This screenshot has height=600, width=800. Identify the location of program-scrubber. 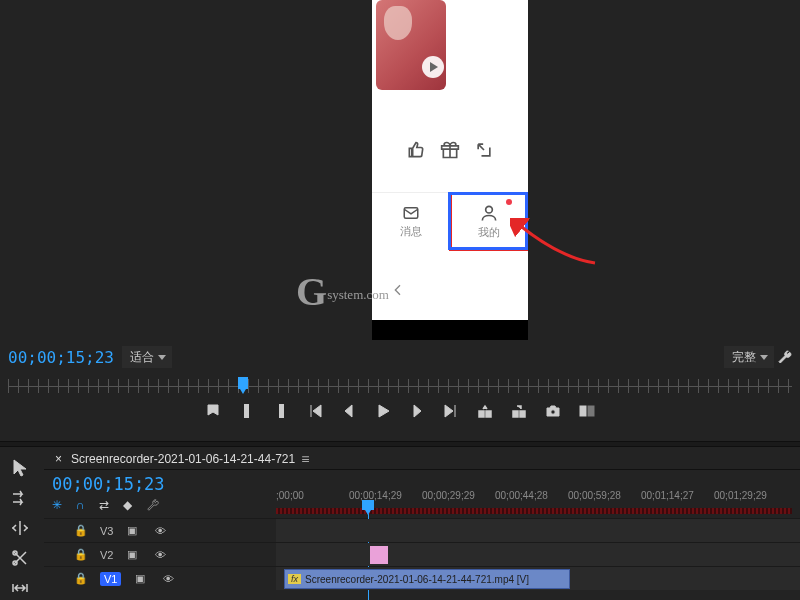
(400, 386).